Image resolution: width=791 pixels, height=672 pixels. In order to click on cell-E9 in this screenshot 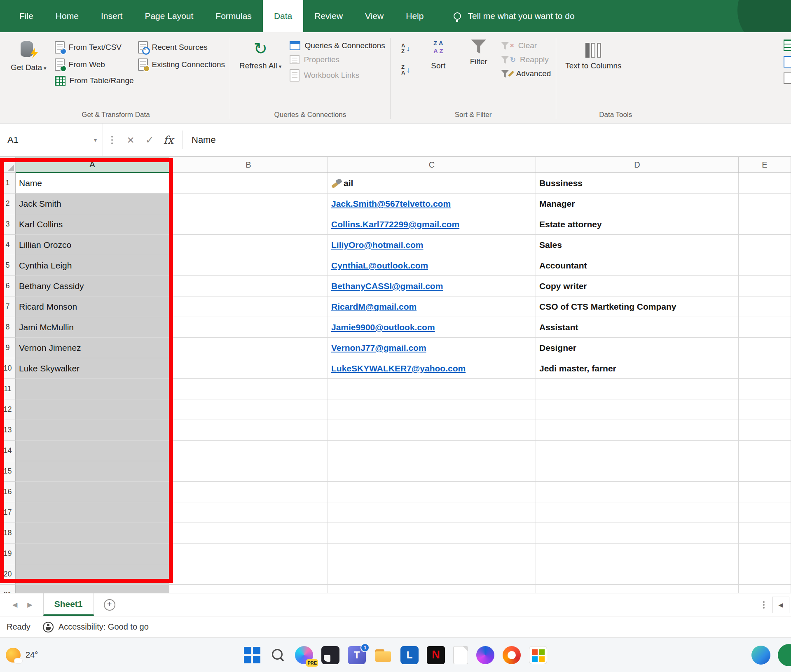, I will do `click(765, 348)`.